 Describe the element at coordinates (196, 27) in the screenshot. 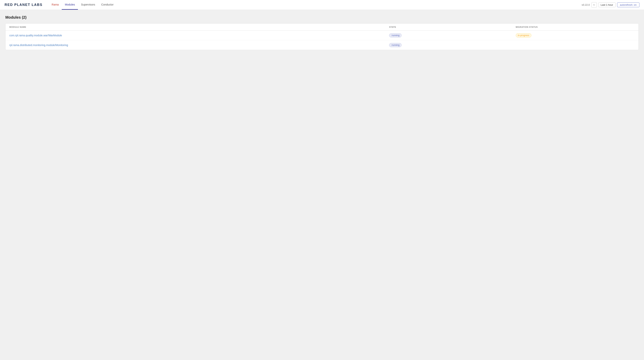

I see `col-header-name: MODULE NAME` at that location.